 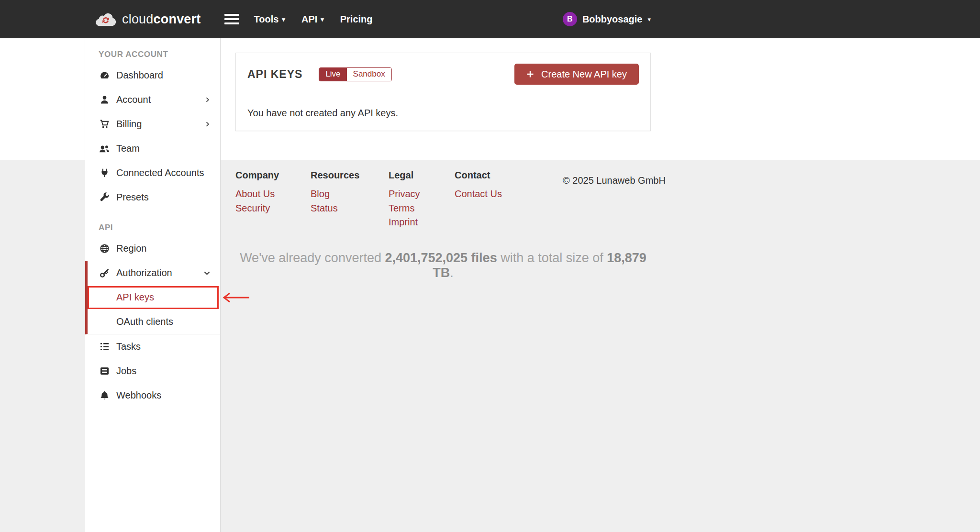 What do you see at coordinates (134, 100) in the screenshot?
I see `sidebar-item-label: Account` at bounding box center [134, 100].